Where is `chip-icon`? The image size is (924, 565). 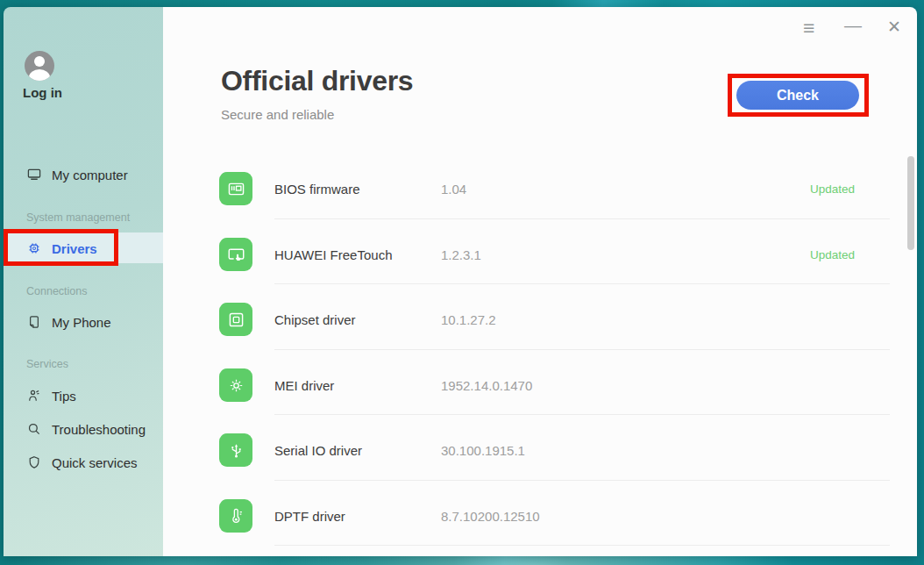
chip-icon is located at coordinates (34, 248).